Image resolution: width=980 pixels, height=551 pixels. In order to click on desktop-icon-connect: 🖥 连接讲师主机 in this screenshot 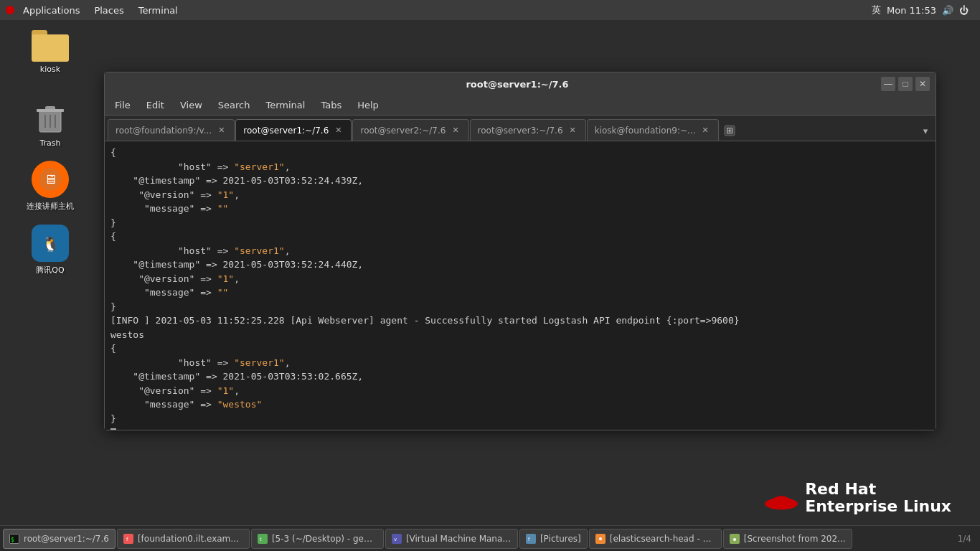, I will do `click(50, 187)`.